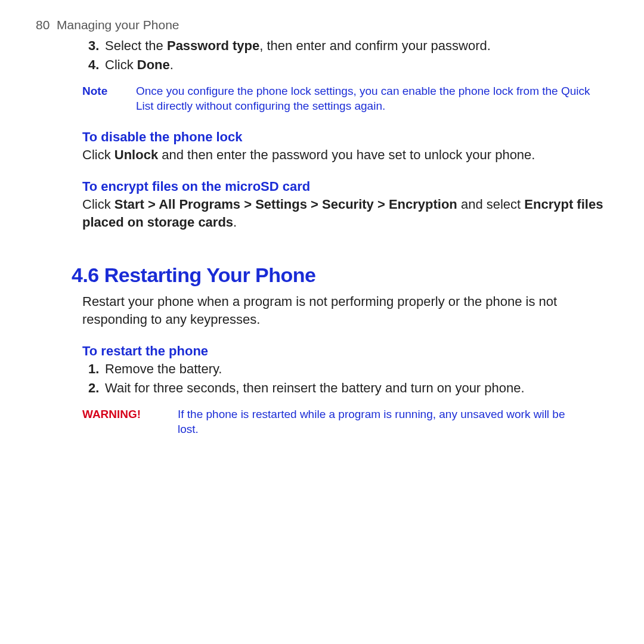  Describe the element at coordinates (348, 369) in the screenshot. I see `restart-step-1: 1. Remove the battery.` at that location.